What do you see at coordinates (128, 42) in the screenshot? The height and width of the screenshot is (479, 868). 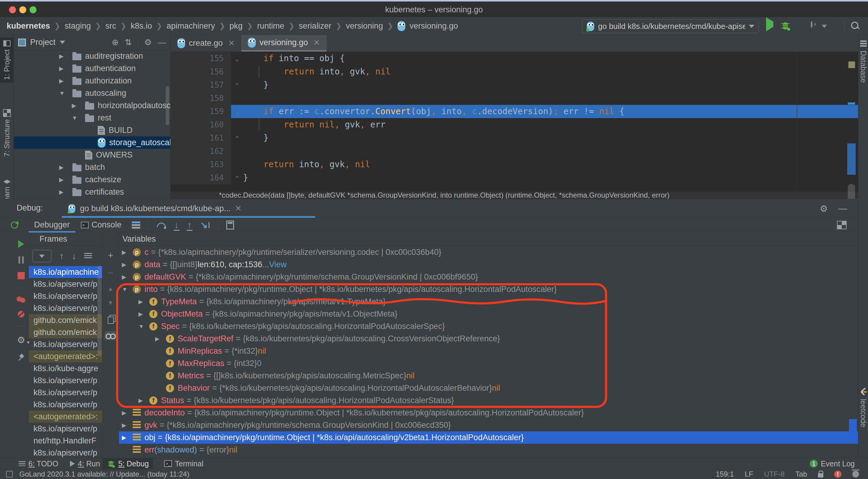 I see `collapse-all-icon: ⇅` at bounding box center [128, 42].